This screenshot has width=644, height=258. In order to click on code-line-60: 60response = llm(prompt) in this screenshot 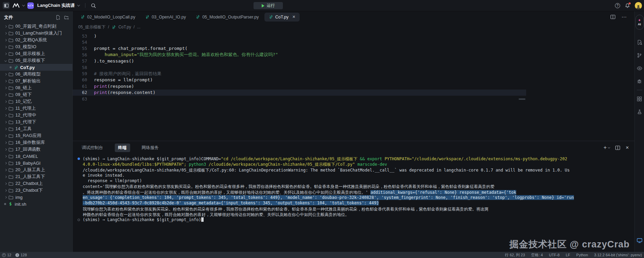, I will do `click(354, 80)`.